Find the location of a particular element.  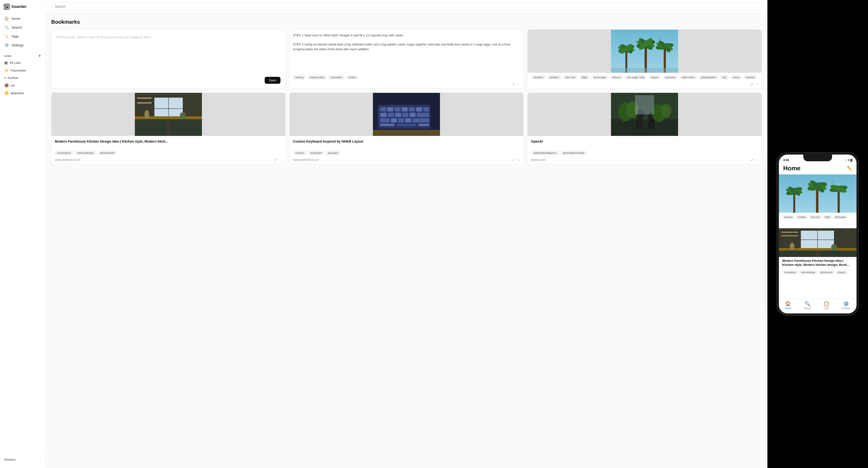

tag-landscape: landscape is located at coordinates (600, 77).